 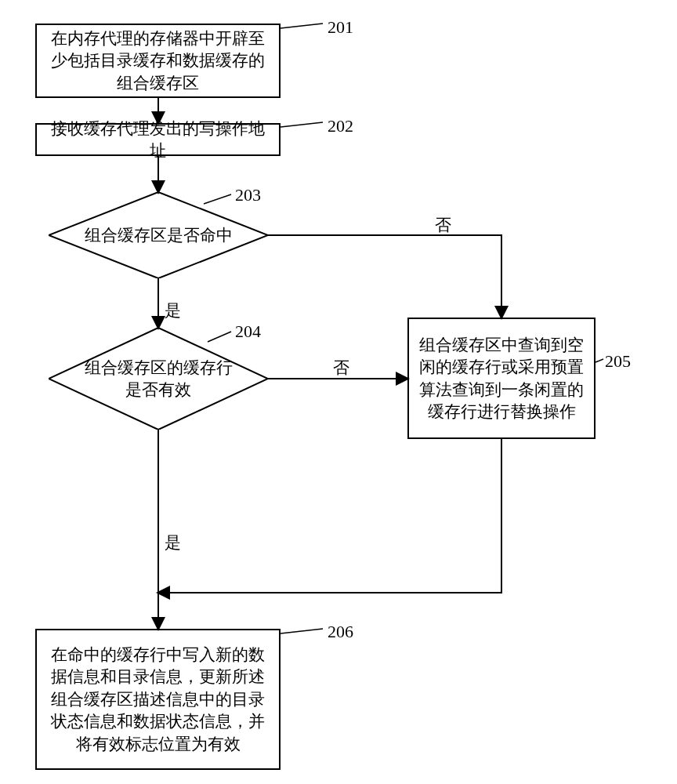 I want to click on edge-label-204-no: 否, so click(x=342, y=368).